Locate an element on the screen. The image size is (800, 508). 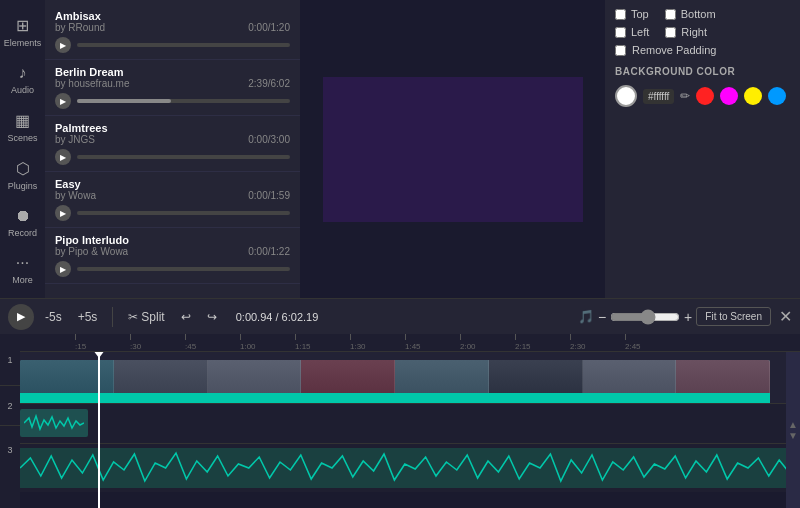
track-meta: by housefrau.me 2:39/6:02 is located at coordinates (172, 84).